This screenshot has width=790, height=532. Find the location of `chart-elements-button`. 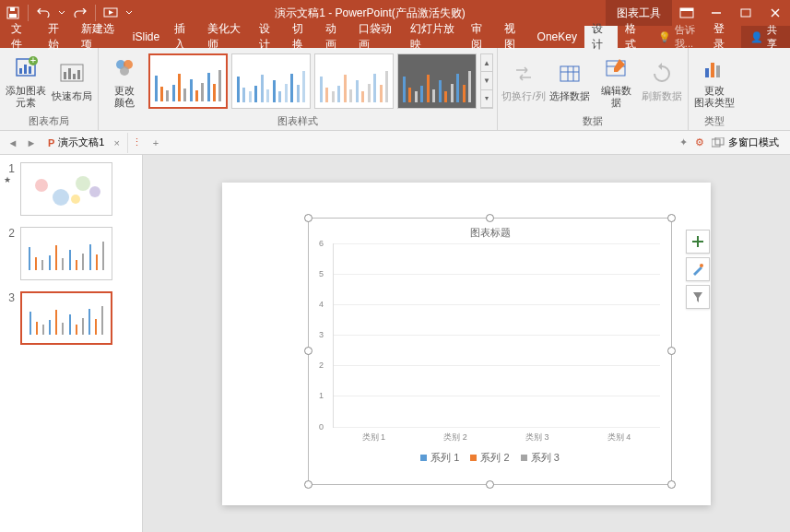

chart-elements-button is located at coordinates (698, 242).